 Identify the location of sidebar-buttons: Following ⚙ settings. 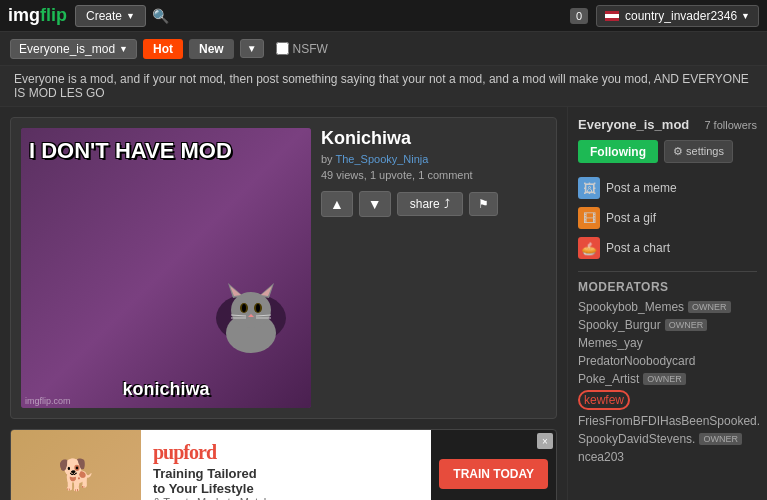
(668, 152).